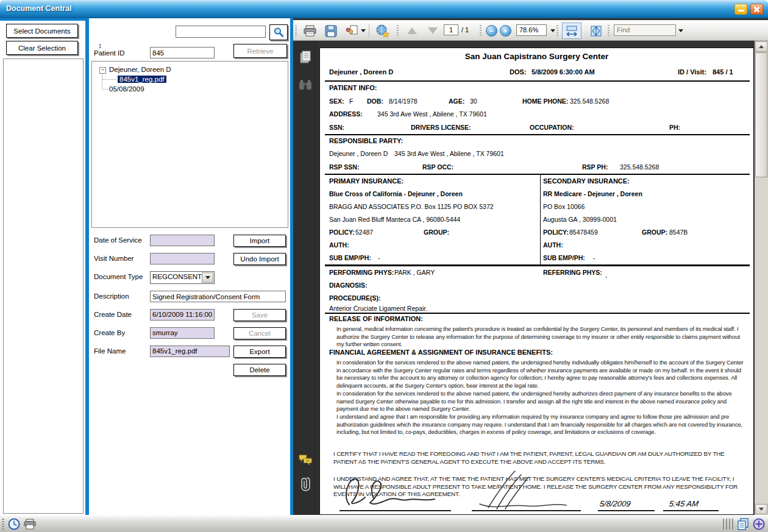  I want to click on cancel-button: Cancel, so click(260, 333).